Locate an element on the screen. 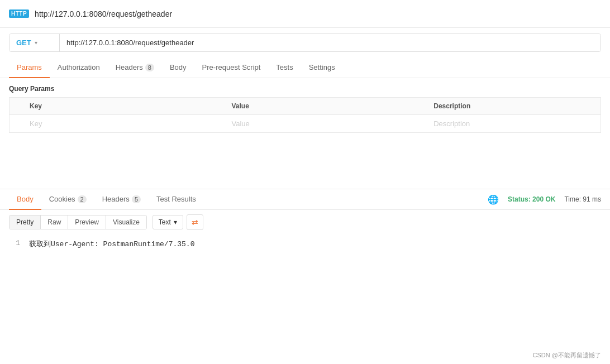 This screenshot has width=610, height=364. tab-settings: Settings is located at coordinates (322, 68).